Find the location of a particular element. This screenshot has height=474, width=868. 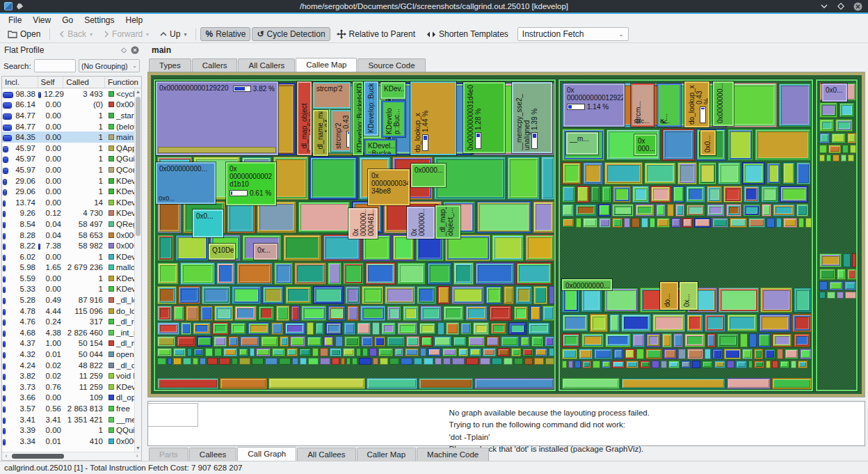

treemap-cell-labeled: 0x 000... is located at coordinates (645, 145).